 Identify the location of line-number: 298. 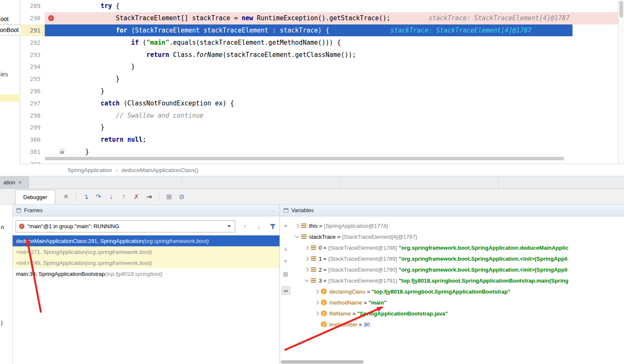
(33, 116).